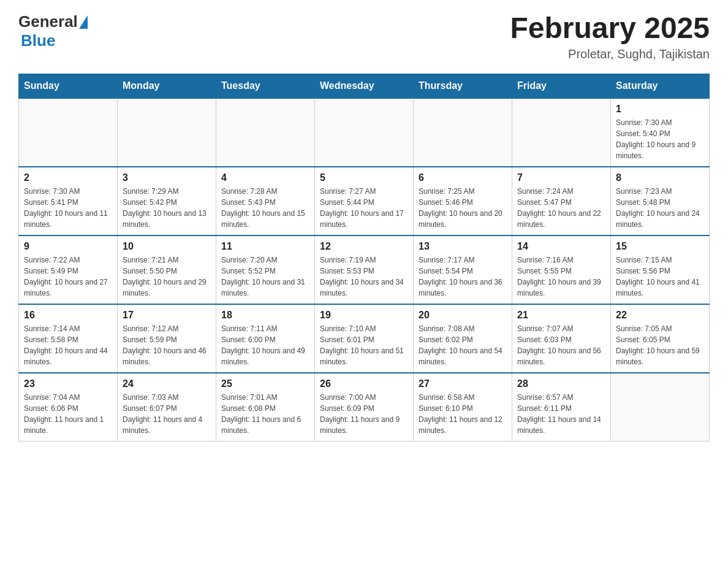 Image resolution: width=728 pixels, height=563 pixels. What do you see at coordinates (660, 139) in the screenshot?
I see `day-info: Sunrise: 7:30 AM Sunset: 5:40 PM Dayligh…` at bounding box center [660, 139].